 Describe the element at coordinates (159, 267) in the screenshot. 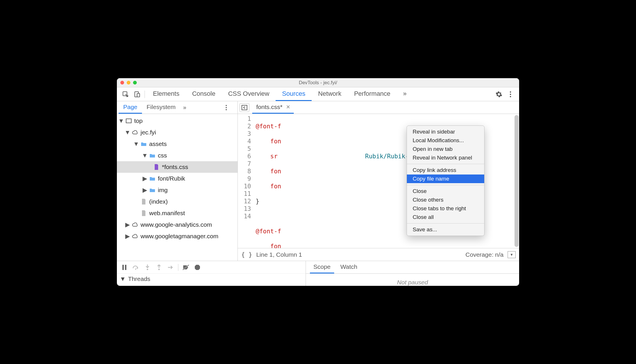

I see `step-out-icon` at that location.